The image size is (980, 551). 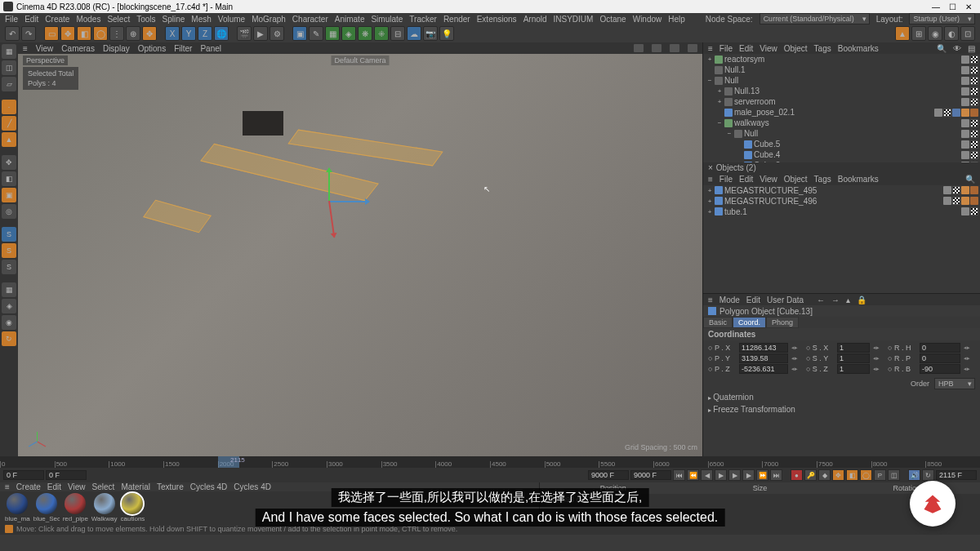 What do you see at coordinates (841, 59) in the screenshot?
I see `tree-row: +reactorsym` at bounding box center [841, 59].